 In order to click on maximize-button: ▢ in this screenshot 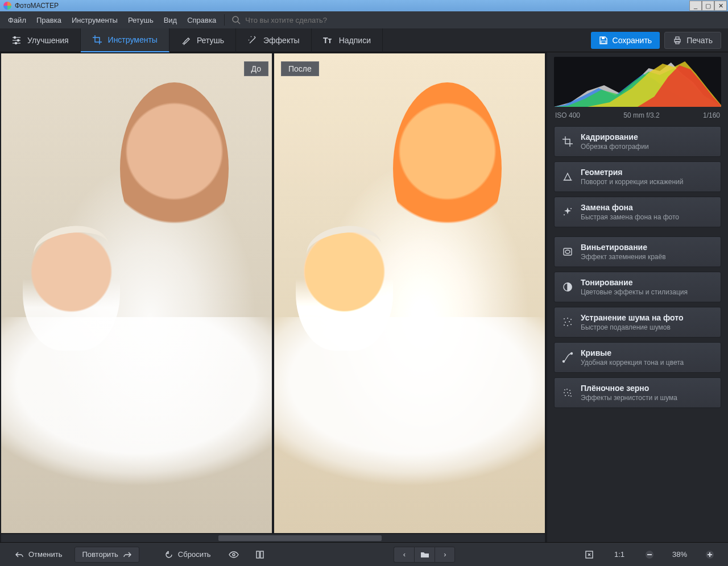, I will do `click(708, 6)`.